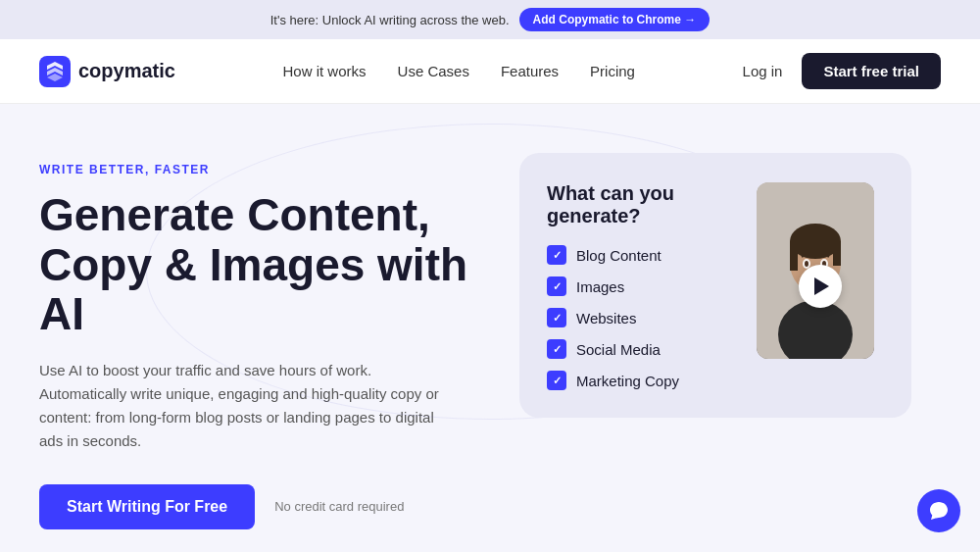 This screenshot has width=980, height=552. I want to click on top-banner: It's here: Unlock AI writing across the …, so click(490, 20).